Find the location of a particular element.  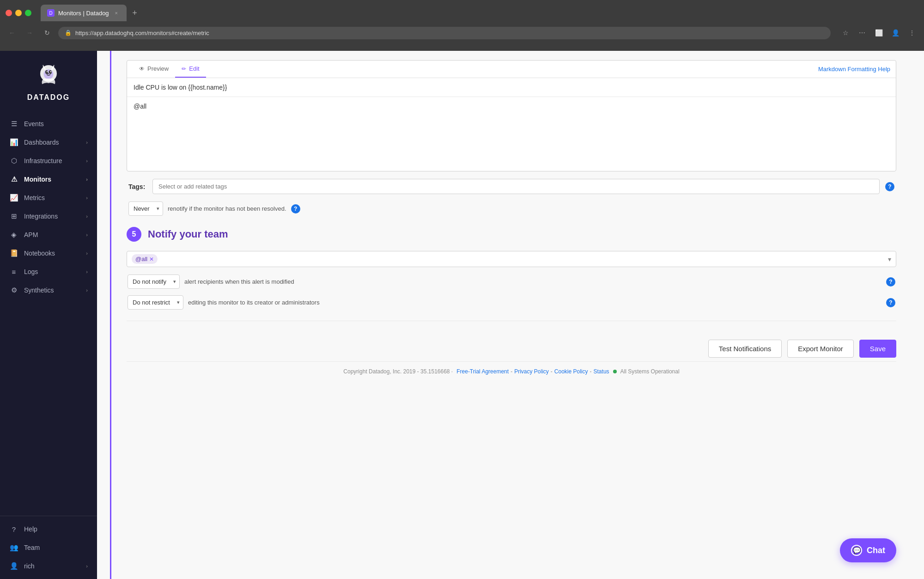

sidebar-item-team: 👥 Team is located at coordinates (49, 548).